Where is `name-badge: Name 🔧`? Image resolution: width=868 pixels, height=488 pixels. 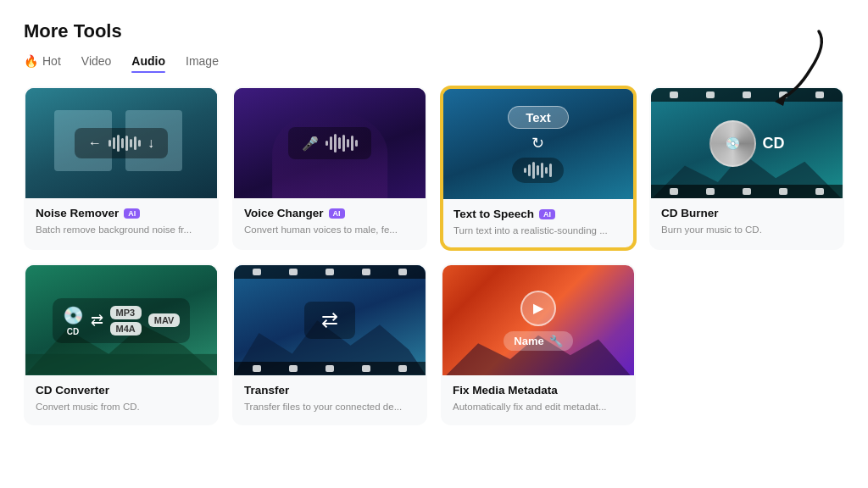
name-badge: Name 🔧 is located at coordinates (537, 341).